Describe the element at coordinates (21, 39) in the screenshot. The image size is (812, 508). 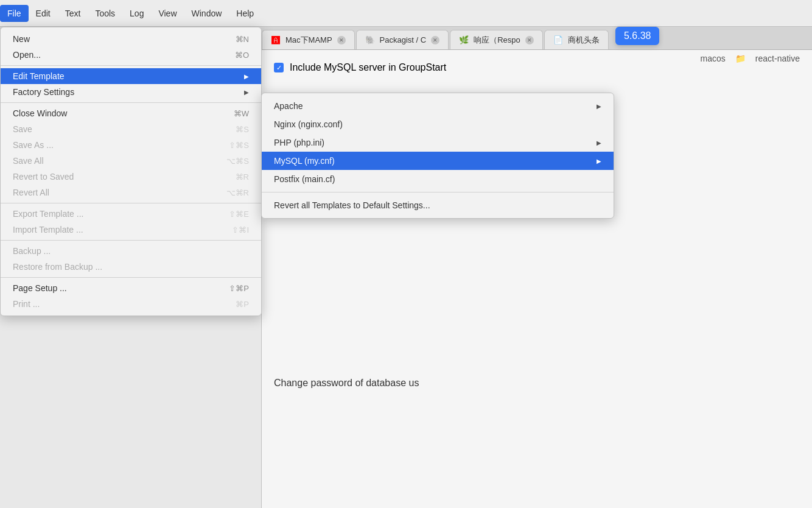
I see `menu-new-label: New` at that location.